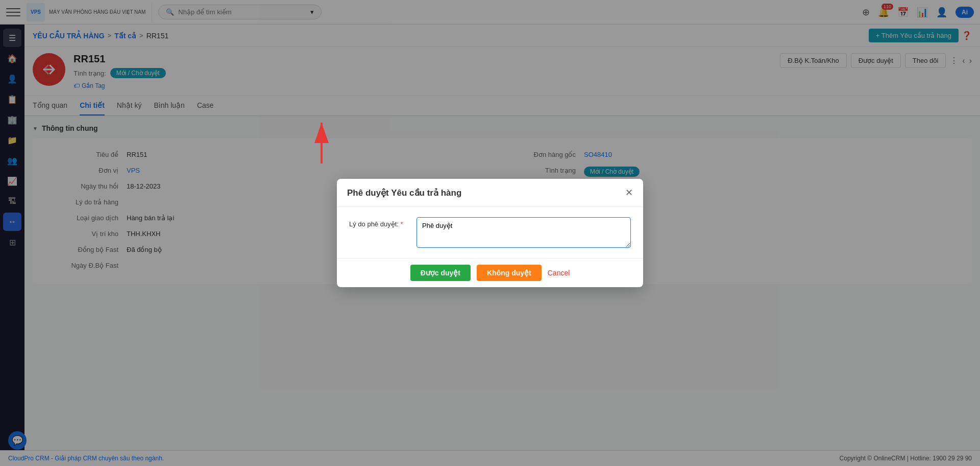  What do you see at coordinates (509, 273) in the screenshot?
I see `reject-button: Không duyệt` at bounding box center [509, 273].